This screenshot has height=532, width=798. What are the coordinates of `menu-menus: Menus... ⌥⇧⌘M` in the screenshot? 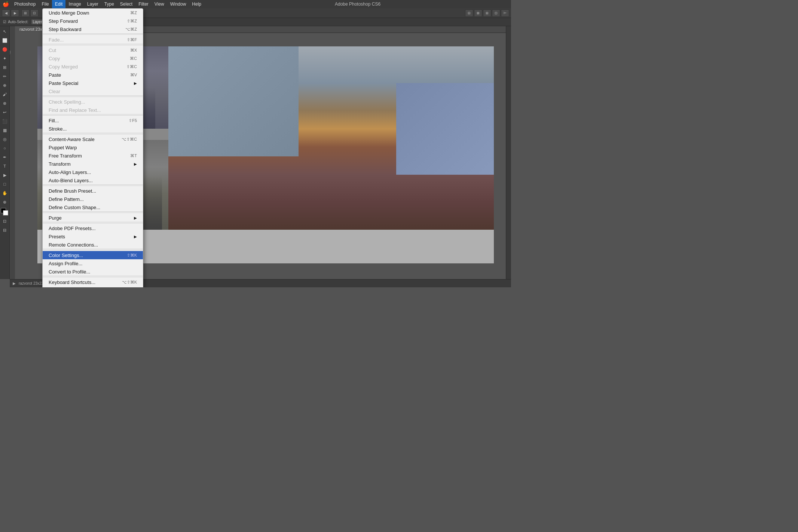 It's located at (93, 287).